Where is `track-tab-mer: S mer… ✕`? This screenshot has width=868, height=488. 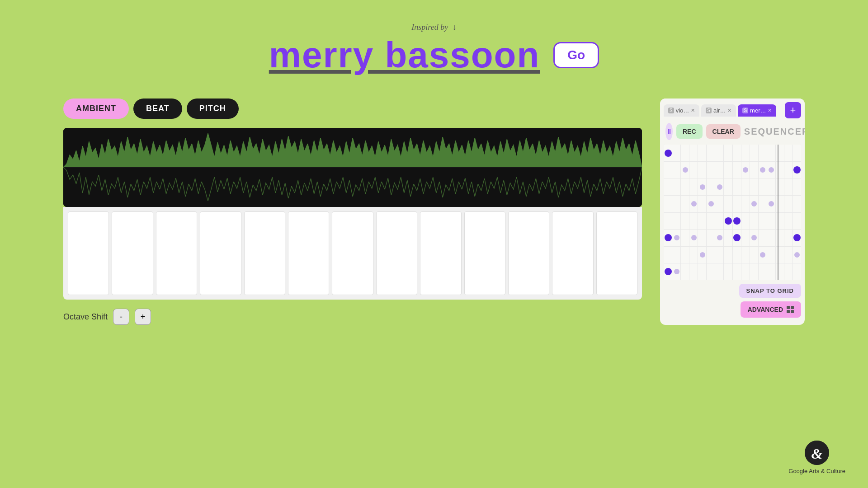
track-tab-mer: S mer… ✕ is located at coordinates (757, 110).